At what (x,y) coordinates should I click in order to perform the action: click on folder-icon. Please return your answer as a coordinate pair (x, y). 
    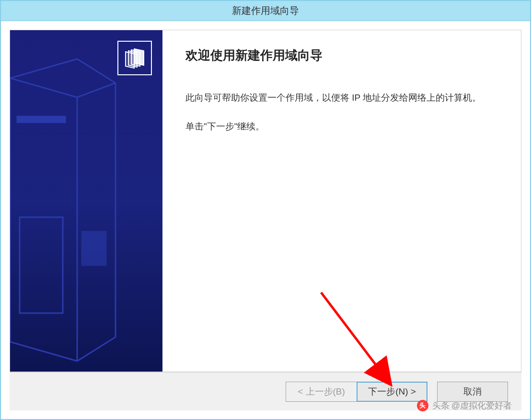
    Looking at the image, I should click on (135, 58).